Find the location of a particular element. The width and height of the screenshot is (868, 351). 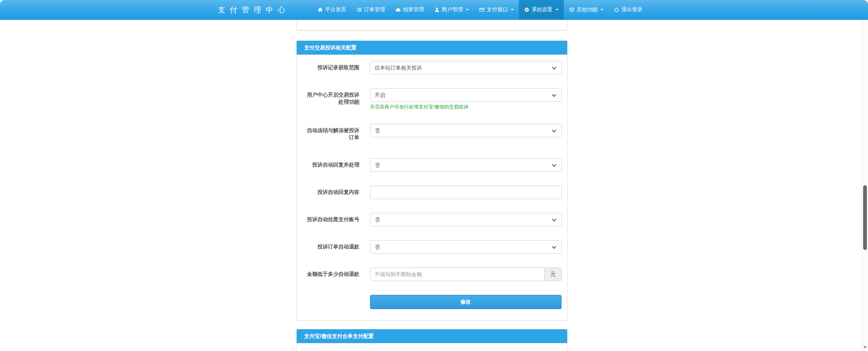

nav-label: 结算管理 is located at coordinates (413, 10).